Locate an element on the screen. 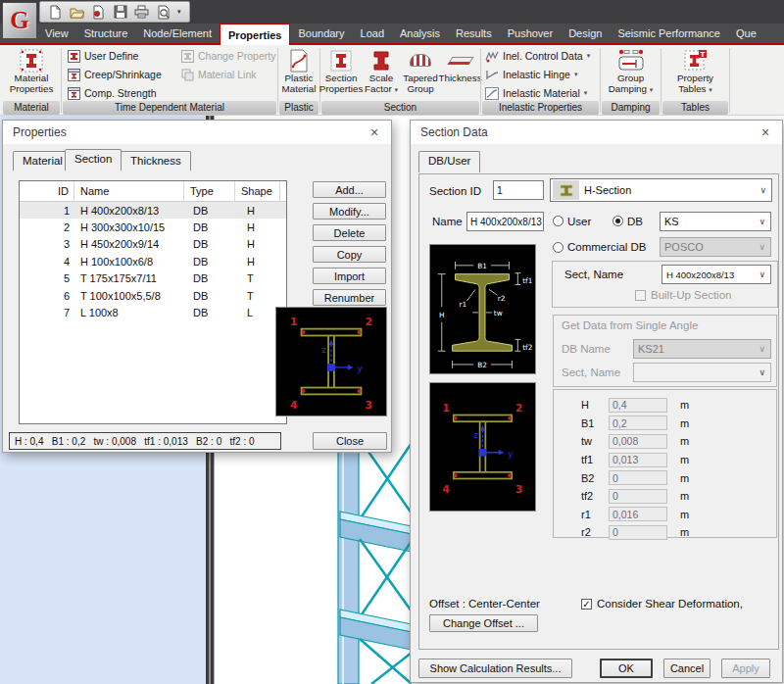 This screenshot has height=684, width=784. name-field: H 400x200x8/13 is located at coordinates (506, 221).